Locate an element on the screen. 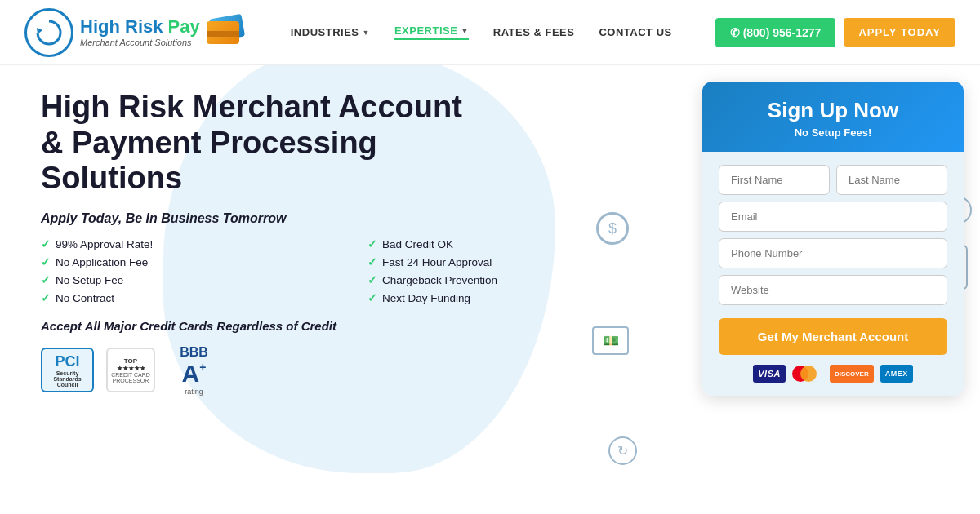 This screenshot has width=980, height=514. apply-today-button: APPLY TODAY is located at coordinates (900, 33).